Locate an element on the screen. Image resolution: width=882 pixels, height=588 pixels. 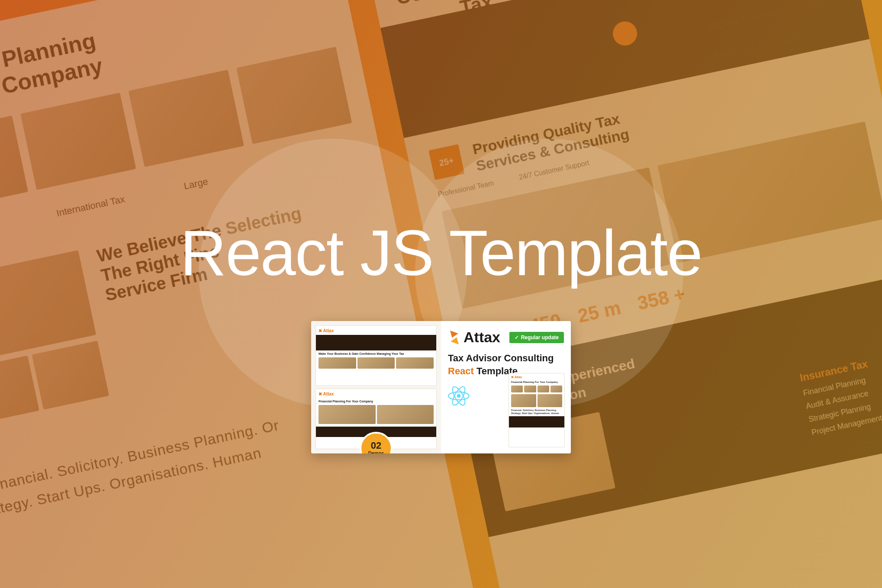
demos-label: Demos is located at coordinates (377, 452).